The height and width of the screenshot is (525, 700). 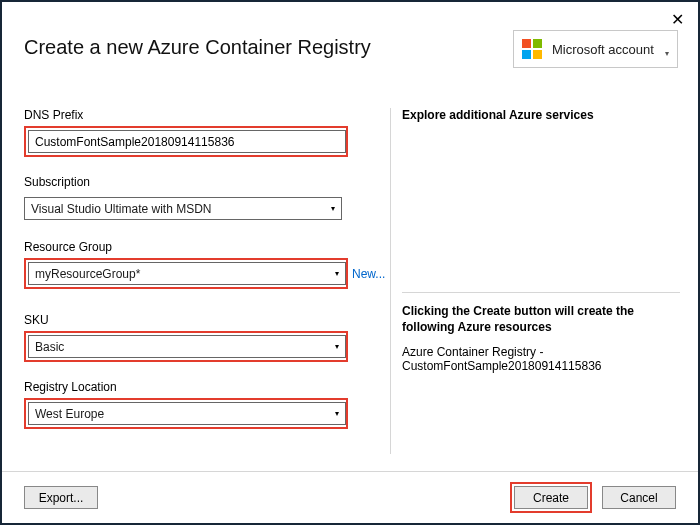 What do you see at coordinates (61, 498) in the screenshot?
I see `export-button: Export...` at bounding box center [61, 498].